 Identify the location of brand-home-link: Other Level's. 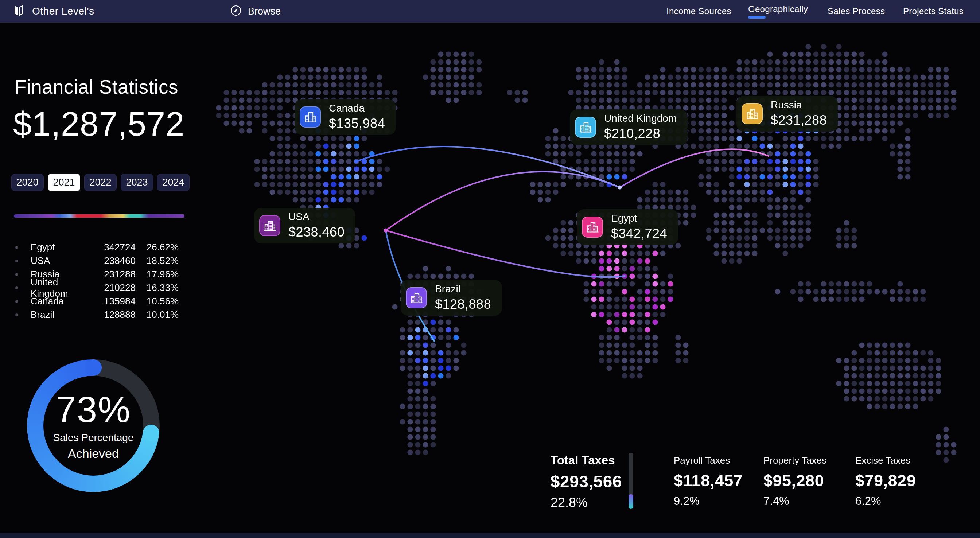
(54, 11).